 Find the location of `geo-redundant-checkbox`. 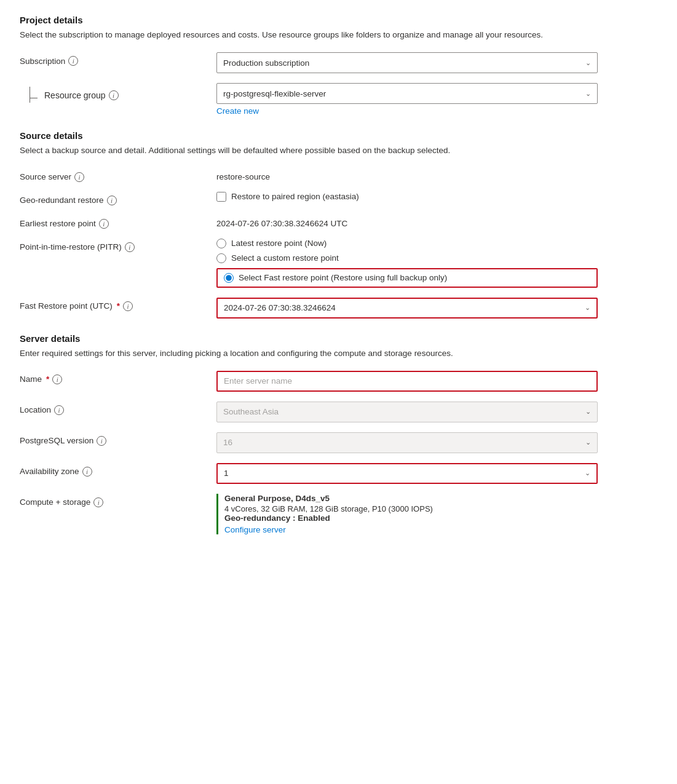

geo-redundant-checkbox is located at coordinates (221, 197).